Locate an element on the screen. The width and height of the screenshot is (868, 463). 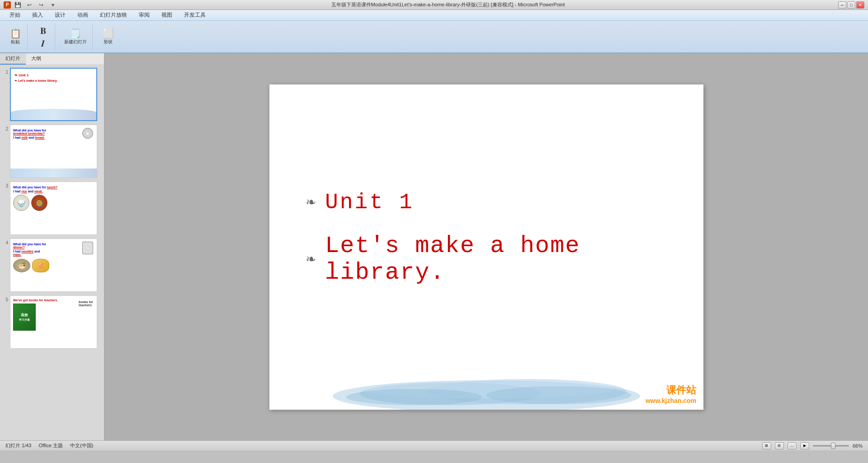
language-info: 中文(中国) is located at coordinates (81, 445).